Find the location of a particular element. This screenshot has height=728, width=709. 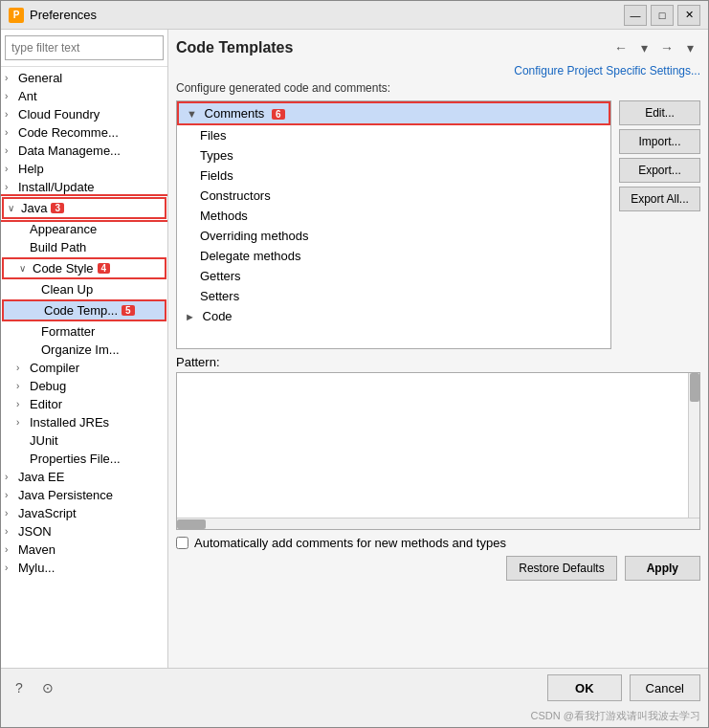

sidebar-item-cloud-foundry: › Cloud Foundry is located at coordinates (84, 115).